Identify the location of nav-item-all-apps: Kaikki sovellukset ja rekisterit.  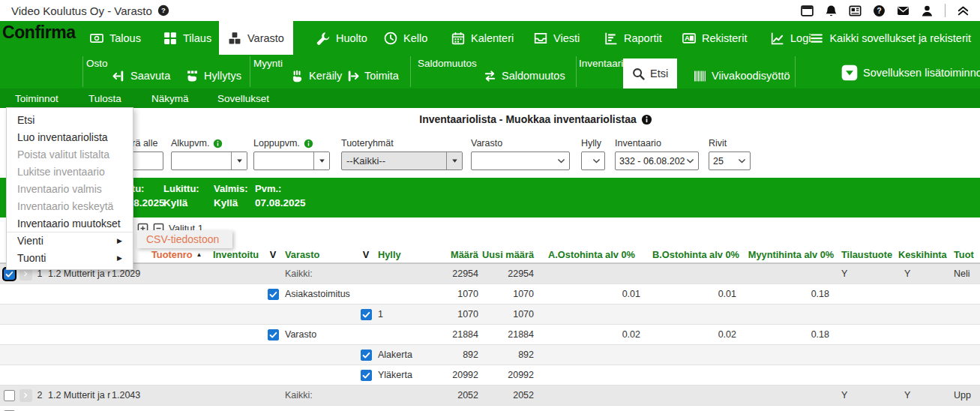
(891, 38).